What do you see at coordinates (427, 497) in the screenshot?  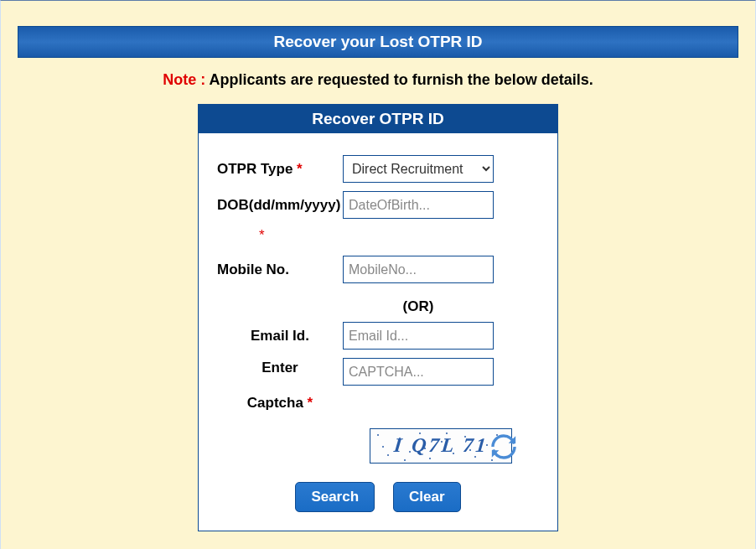 I see `clear-button: Clear` at bounding box center [427, 497].